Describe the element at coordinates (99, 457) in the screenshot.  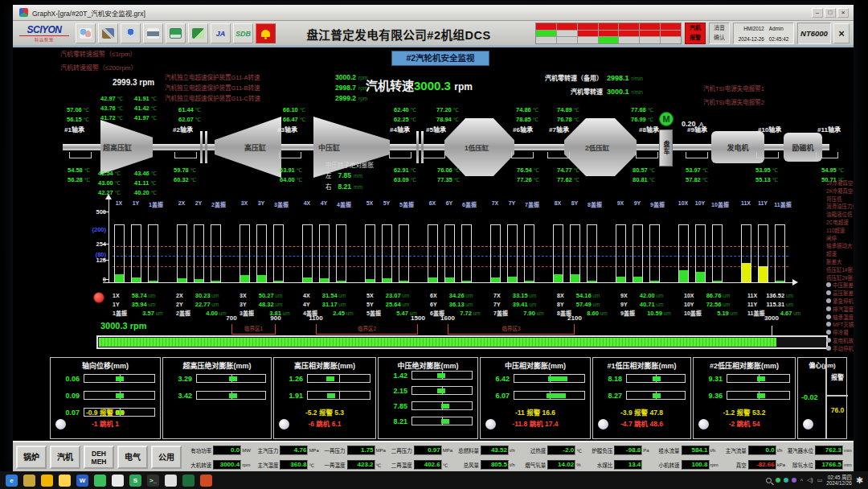
I see `nav-button-3: DEH MEH` at that location.